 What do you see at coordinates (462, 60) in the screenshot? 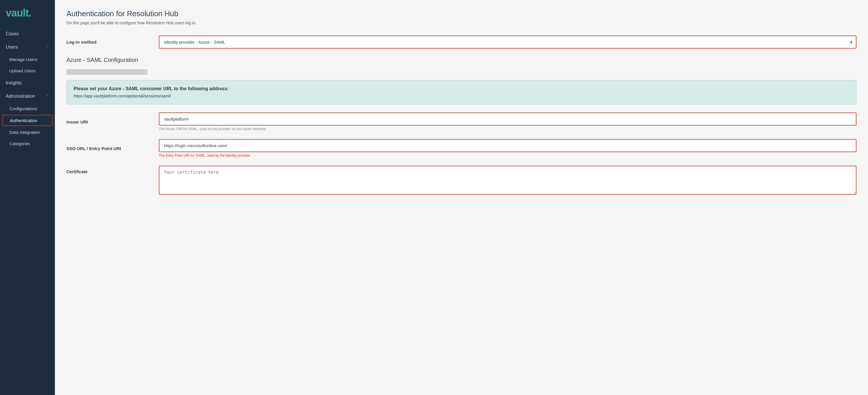
I see `saml-section-title: Azure - SAML Configuration` at bounding box center [462, 60].